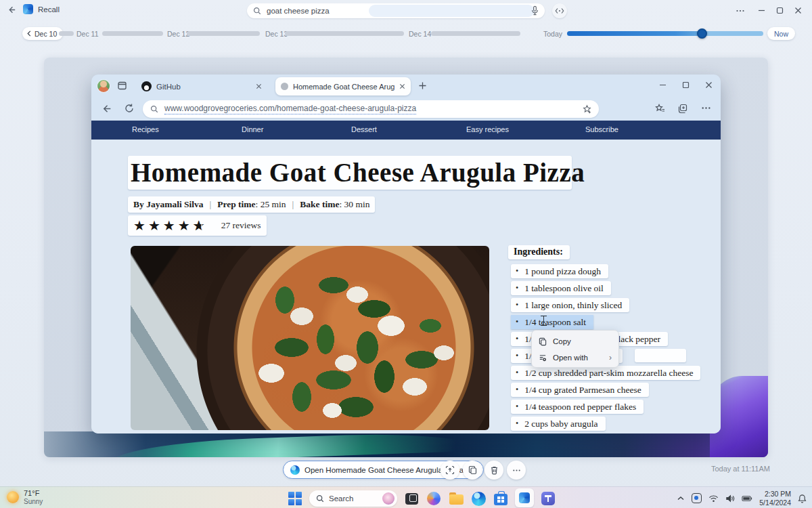 This screenshot has width=812, height=508. What do you see at coordinates (434, 499) in the screenshot?
I see `copilot-button` at bounding box center [434, 499].